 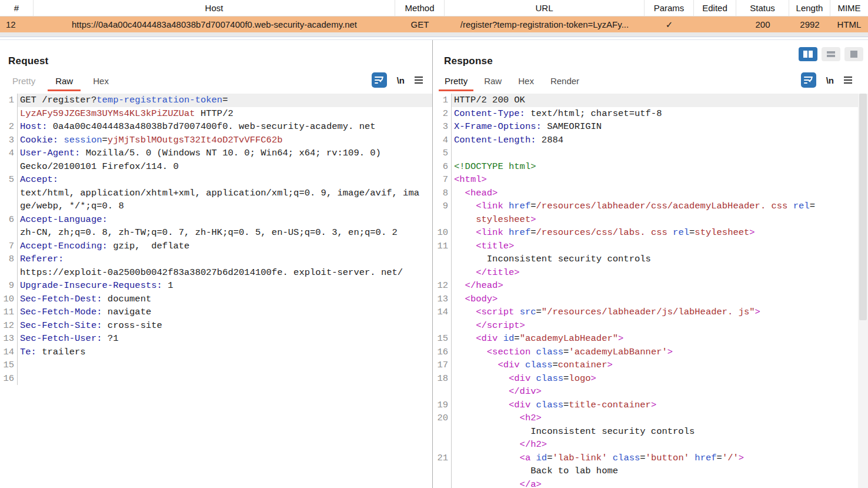 I want to click on layout-rows-button, so click(x=831, y=54).